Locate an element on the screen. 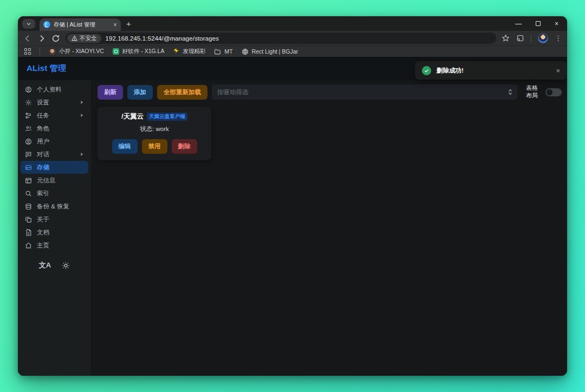 Image resolution: width=585 pixels, height=392 pixels. sidebar-item-storage: 存储 is located at coordinates (54, 167).